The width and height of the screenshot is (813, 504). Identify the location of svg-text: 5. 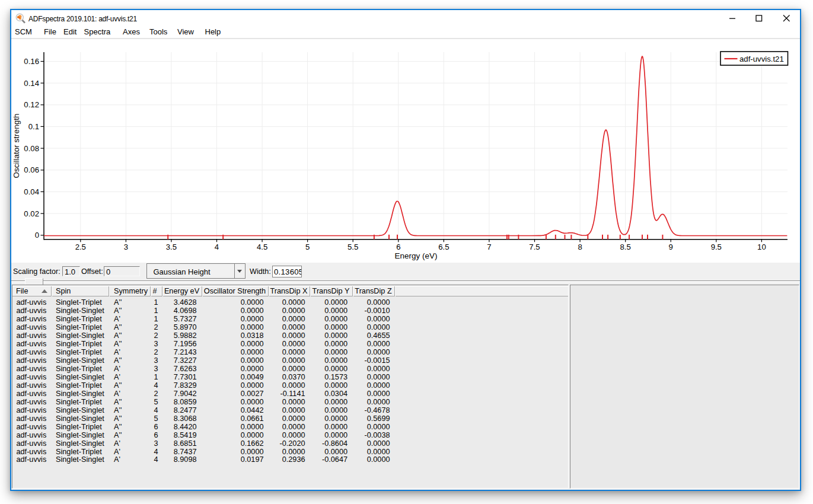
(307, 247).